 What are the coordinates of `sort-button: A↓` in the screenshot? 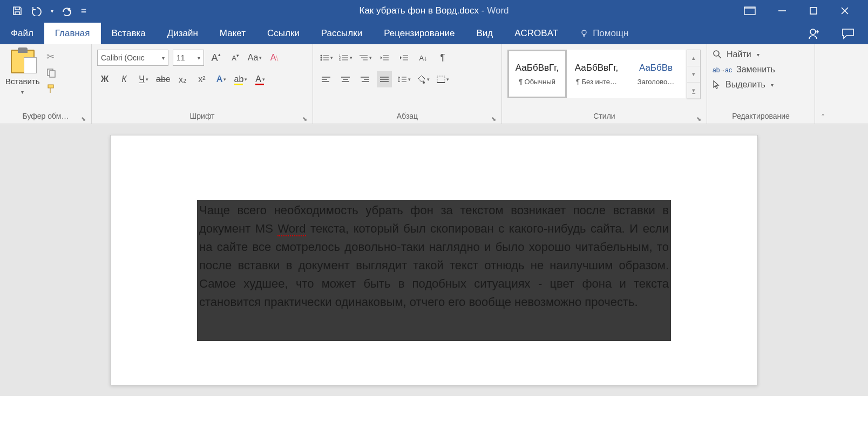 It's located at (423, 58).